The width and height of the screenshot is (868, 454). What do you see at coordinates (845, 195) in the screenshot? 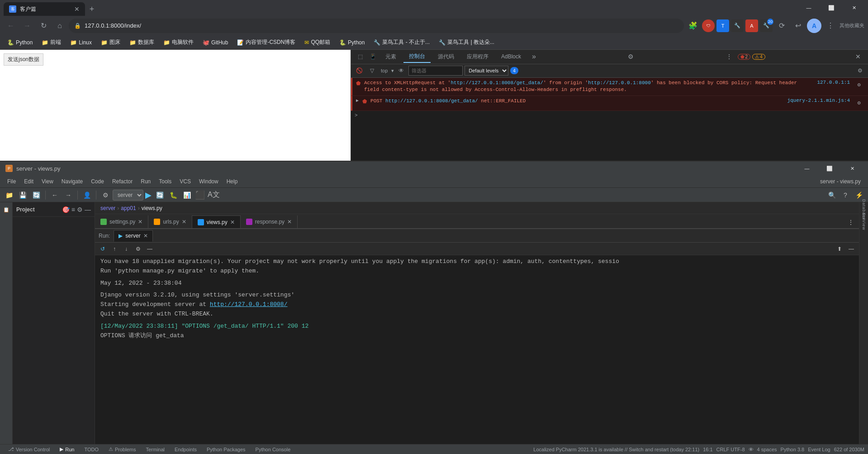
I see `toolbar-help-icon: ?` at bounding box center [845, 195].